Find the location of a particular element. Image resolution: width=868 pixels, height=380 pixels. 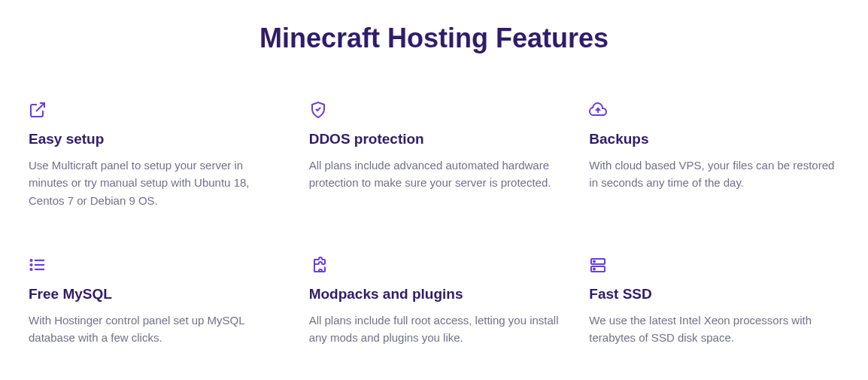

feature-title: Free MySQL is located at coordinates (153, 294).